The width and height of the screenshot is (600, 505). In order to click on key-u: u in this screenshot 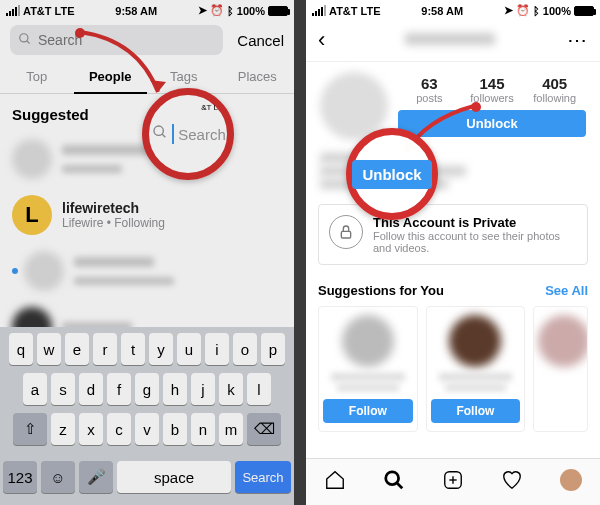, I will do `click(189, 349)`.